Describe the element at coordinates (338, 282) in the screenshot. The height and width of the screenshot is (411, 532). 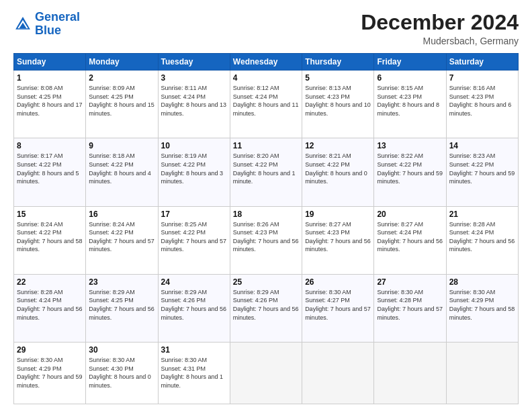
I see `day-number: 26` at that location.